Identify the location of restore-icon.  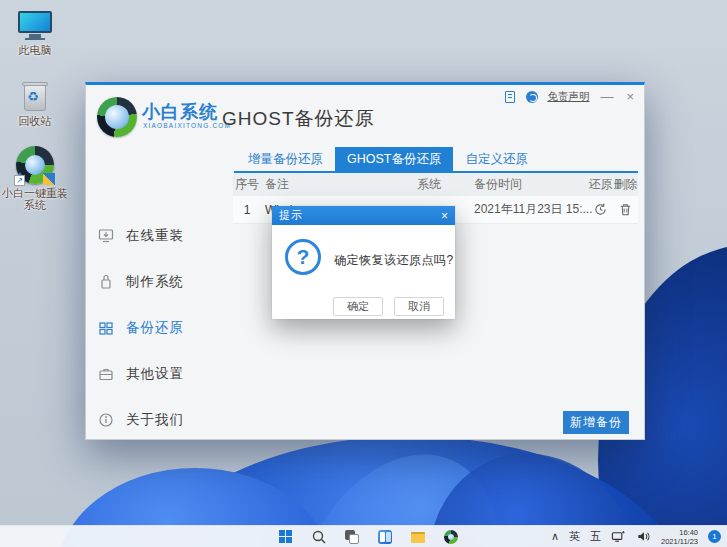
(600, 210).